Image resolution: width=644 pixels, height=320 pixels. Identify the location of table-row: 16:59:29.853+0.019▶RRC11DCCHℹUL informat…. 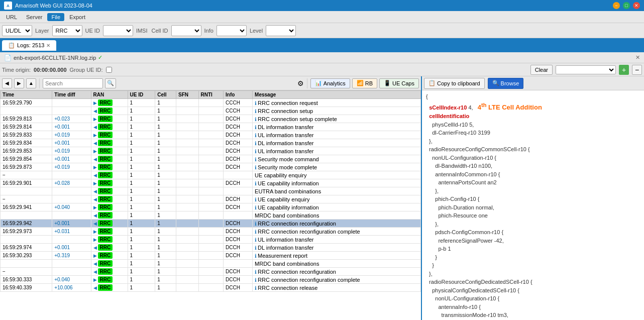
(211, 151).